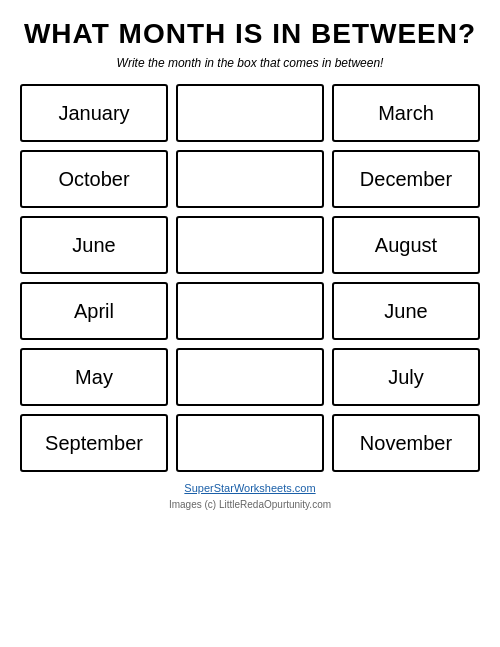  What do you see at coordinates (250, 34) in the screenshot?
I see `page-title: WHAT MONTH IS IN BETWEEN?` at bounding box center [250, 34].